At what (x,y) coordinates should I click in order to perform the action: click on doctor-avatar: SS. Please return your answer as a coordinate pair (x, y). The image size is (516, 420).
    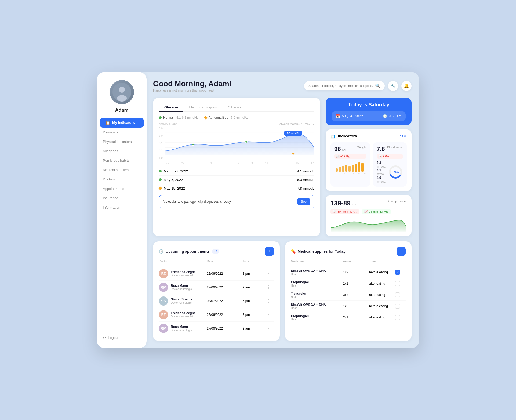
    Looking at the image, I should click on (163, 301).